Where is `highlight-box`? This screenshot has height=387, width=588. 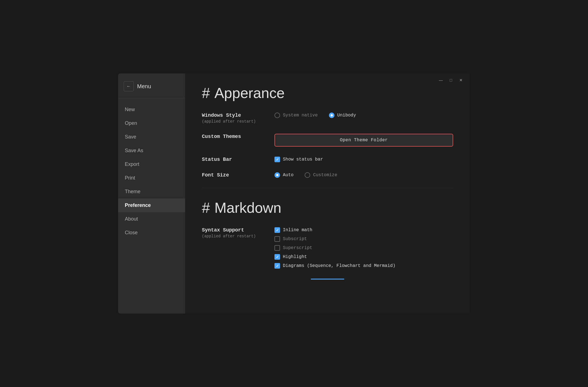
highlight-box is located at coordinates (277, 257).